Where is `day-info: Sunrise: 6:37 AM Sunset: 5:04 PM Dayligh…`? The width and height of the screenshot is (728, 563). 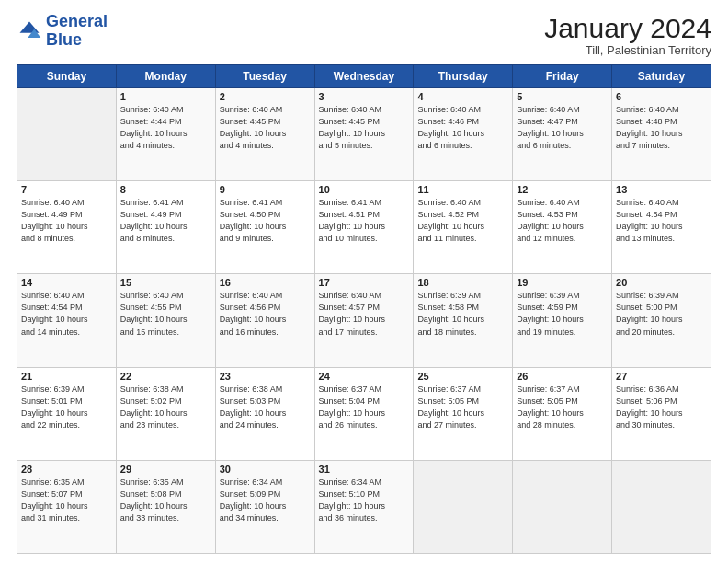 day-info: Sunrise: 6:37 AM Sunset: 5:04 PM Dayligh… is located at coordinates (364, 408).